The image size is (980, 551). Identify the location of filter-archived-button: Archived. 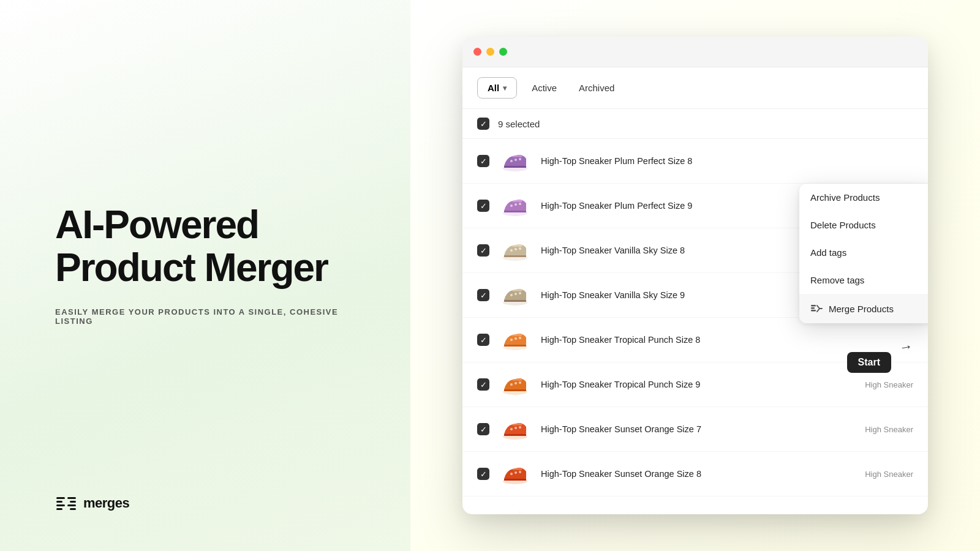
(597, 88).